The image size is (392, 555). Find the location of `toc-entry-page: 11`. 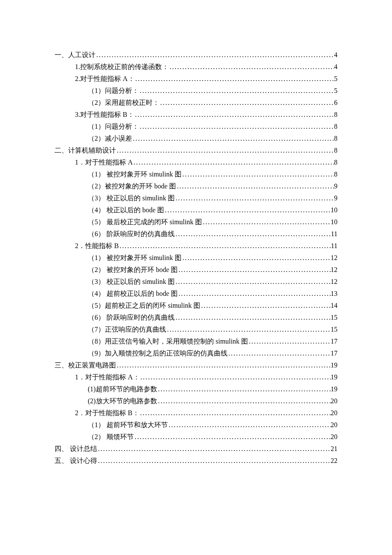

toc-entry-page: 11 is located at coordinates (334, 234).